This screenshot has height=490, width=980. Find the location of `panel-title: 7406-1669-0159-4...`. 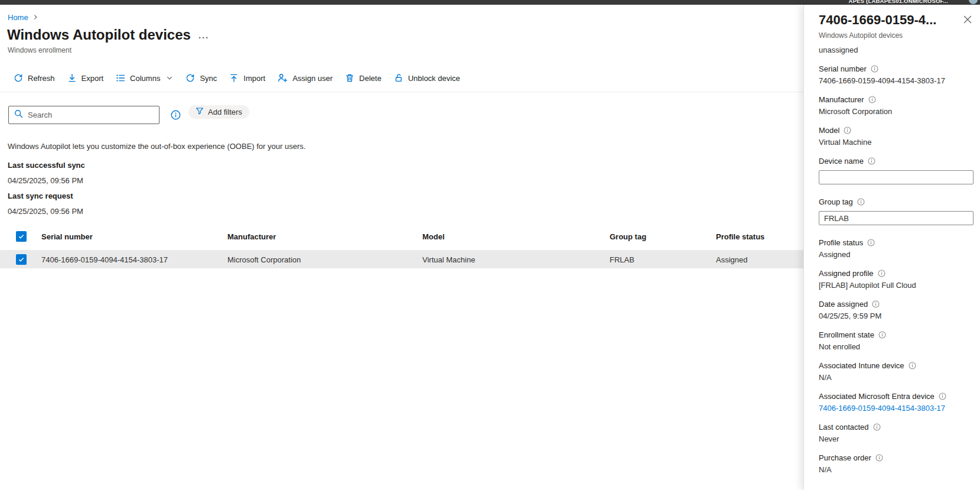

panel-title: 7406-1669-0159-4... is located at coordinates (878, 20).